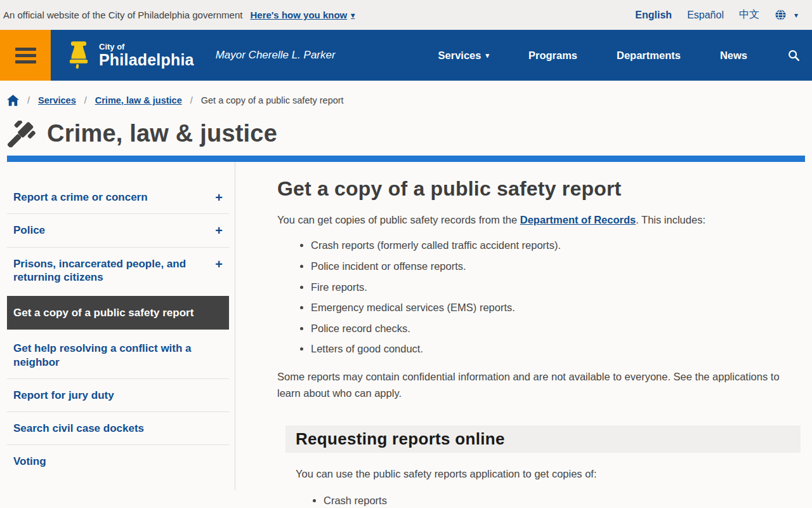 The height and width of the screenshot is (508, 812). What do you see at coordinates (104, 271) in the screenshot?
I see `sidebar-item-label: Prisons, incarcerated people, and return…` at bounding box center [104, 271].